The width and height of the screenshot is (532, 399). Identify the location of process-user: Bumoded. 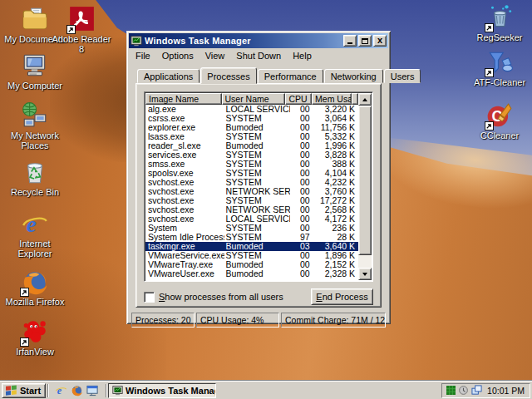
(258, 274).